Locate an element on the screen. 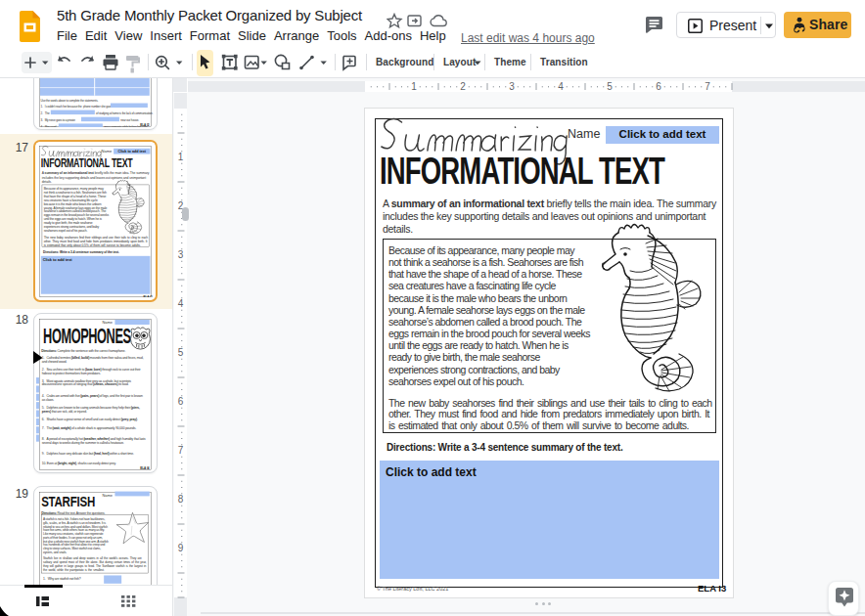 The width and height of the screenshot is (865, 616). svg-text: 9 is located at coordinates (181, 548).